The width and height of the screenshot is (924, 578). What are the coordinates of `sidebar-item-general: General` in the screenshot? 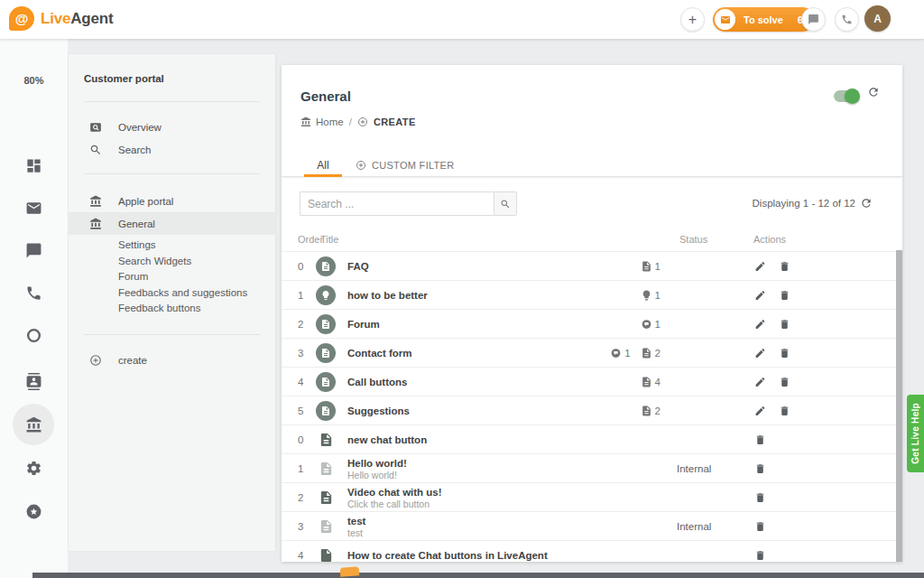 It's located at (172, 224).